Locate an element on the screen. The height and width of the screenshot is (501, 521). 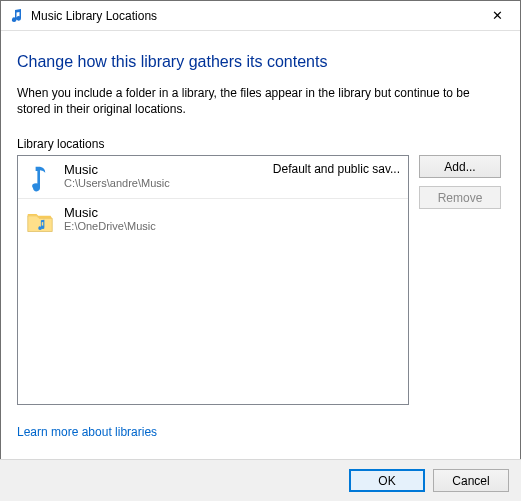
add-button: Add... is located at coordinates (460, 166).